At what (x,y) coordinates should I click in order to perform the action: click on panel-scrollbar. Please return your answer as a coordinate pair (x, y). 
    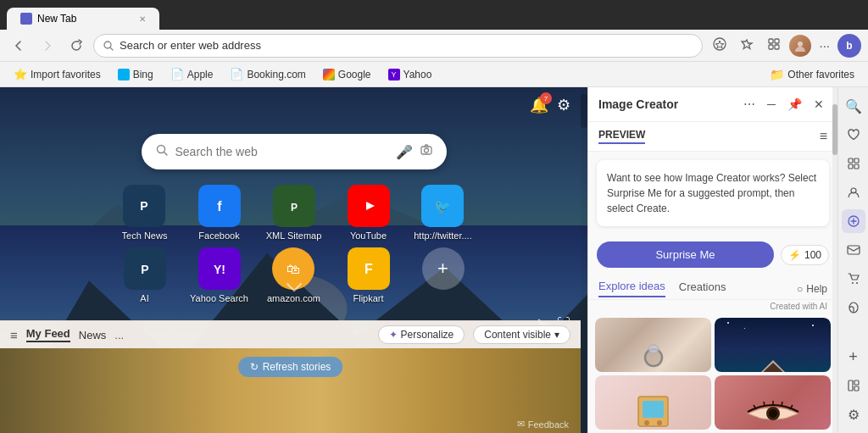
    Looking at the image, I should click on (835, 260).